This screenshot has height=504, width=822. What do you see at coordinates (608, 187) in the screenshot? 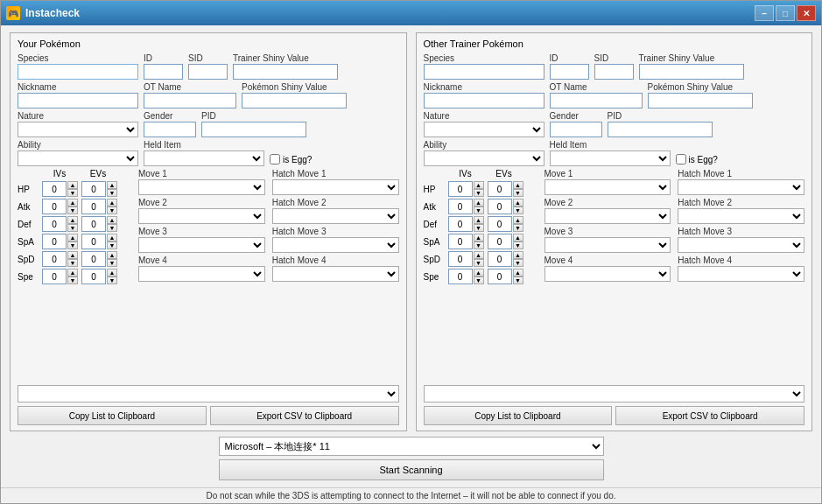
I see `other-move1-select` at bounding box center [608, 187].